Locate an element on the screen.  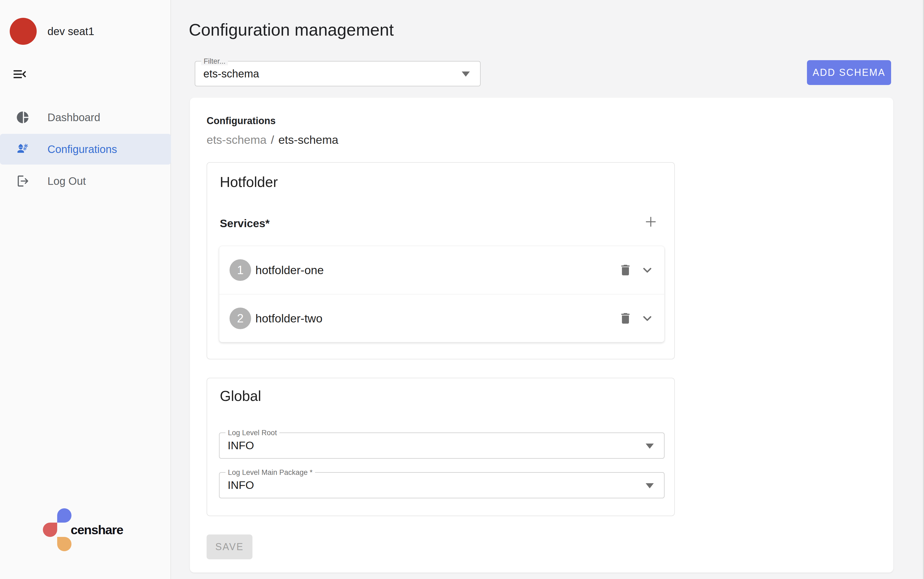
page-right-edge is located at coordinates (923, 290).